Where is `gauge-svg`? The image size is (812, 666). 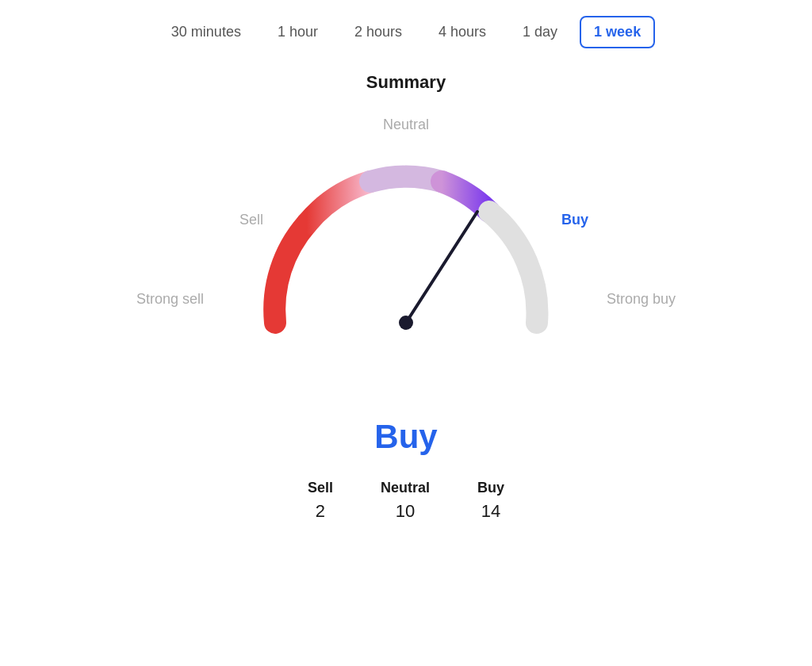
gauge-svg is located at coordinates (406, 251).